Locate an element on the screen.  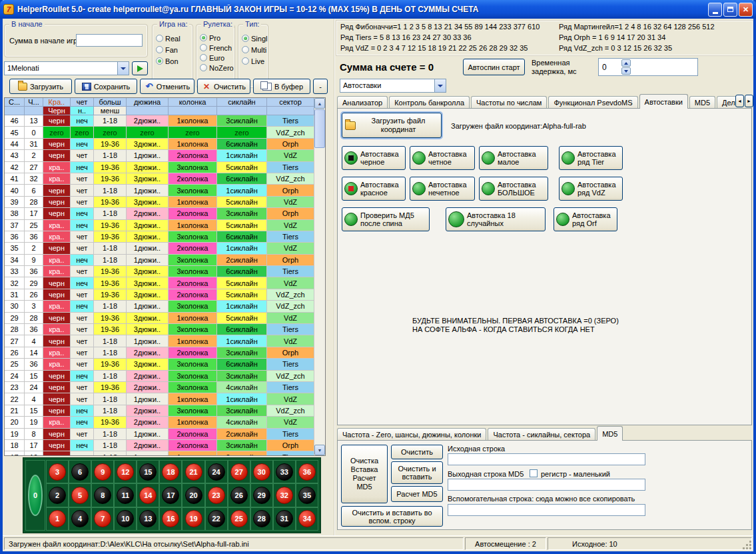
close-button: ✕ is located at coordinates (746, 9).